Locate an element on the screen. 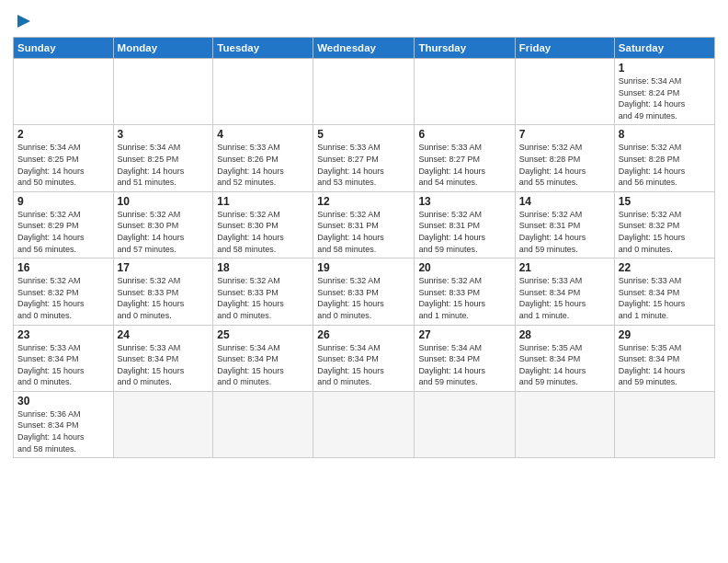 This screenshot has height=563, width=728. calendar-day-cell: 20Sunrise: 5:32 AMSunset: 8:33 PMDayligh… is located at coordinates (465, 292).